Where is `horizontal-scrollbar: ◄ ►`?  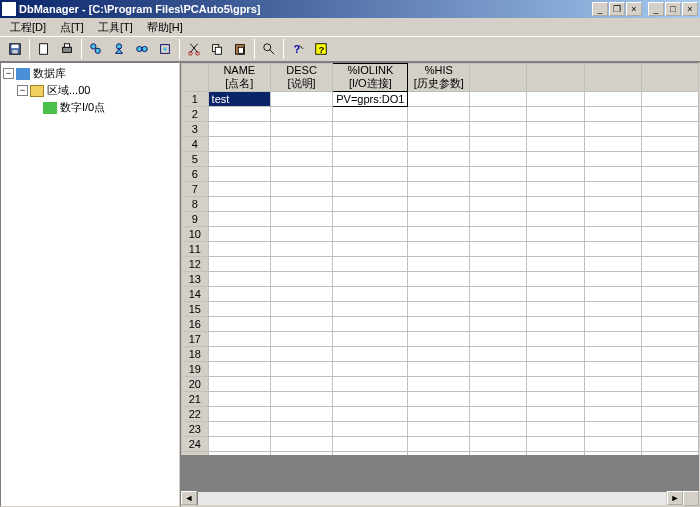 horizontal-scrollbar: ◄ ► is located at coordinates (440, 498).